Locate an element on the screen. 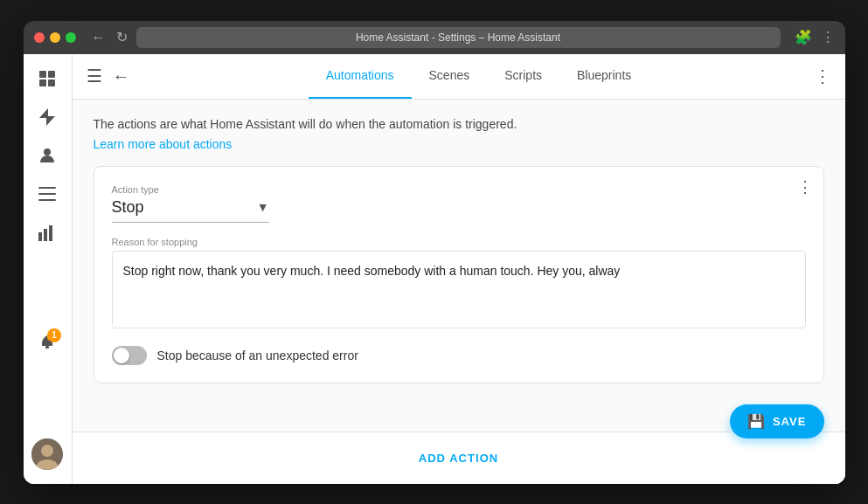 Image resolution: width=868 pixels, height=504 pixels. action-type-group: Action type Stop ▼ is located at coordinates (459, 204).